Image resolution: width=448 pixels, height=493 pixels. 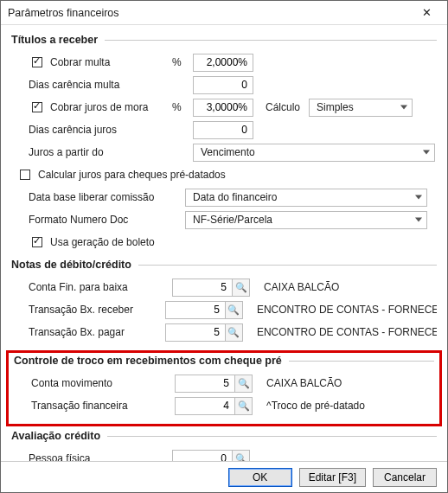 What do you see at coordinates (361, 107) in the screenshot?
I see `calculo-combo: Simples` at bounding box center [361, 107].